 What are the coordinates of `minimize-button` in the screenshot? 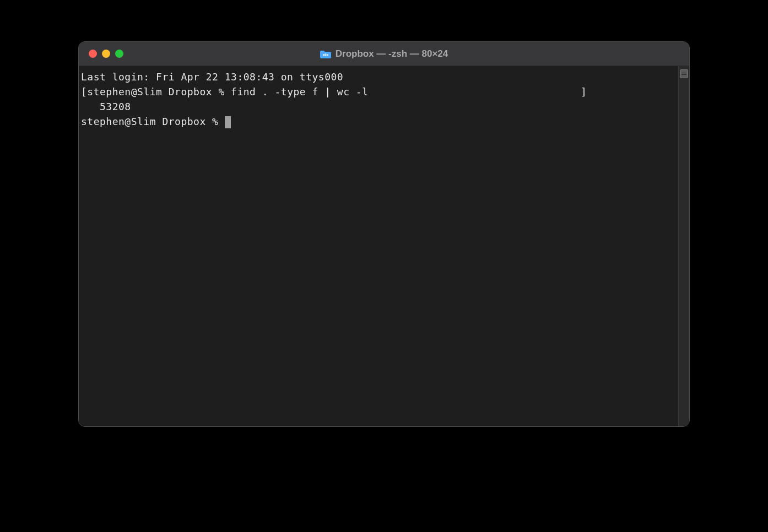 It's located at (106, 54).